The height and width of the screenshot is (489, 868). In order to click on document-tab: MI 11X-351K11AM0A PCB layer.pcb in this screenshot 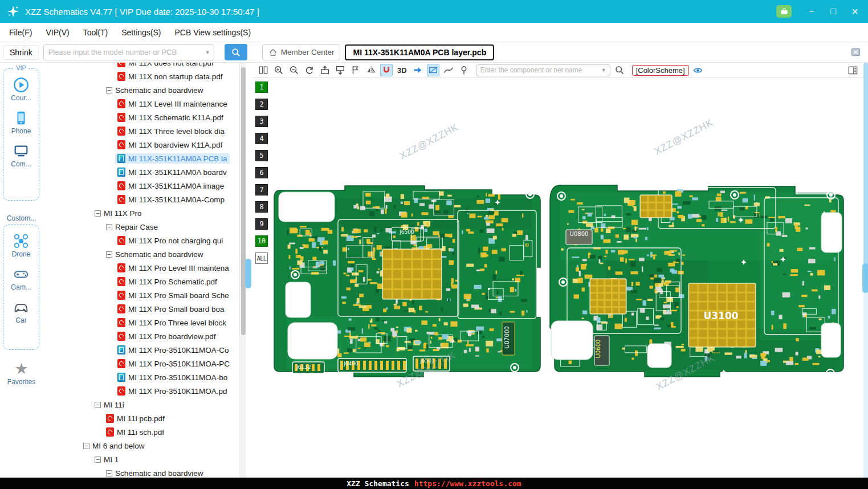, I will do `click(419, 52)`.